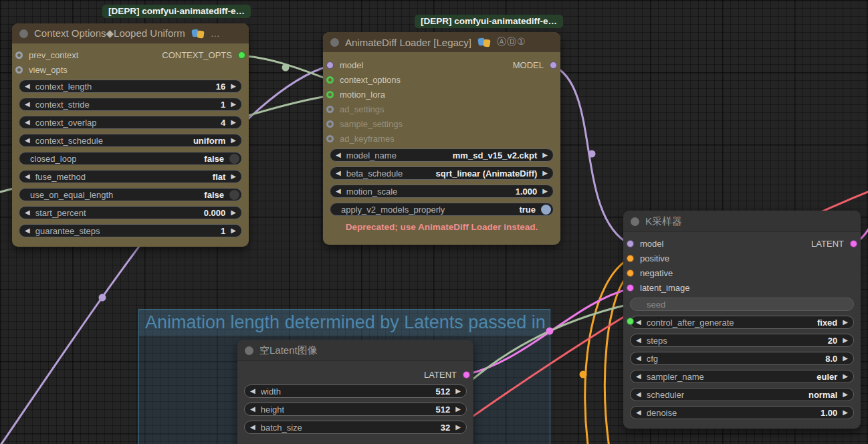  What do you see at coordinates (344, 322) in the screenshot?
I see `group-title: Animation length determined by Latents p…` at bounding box center [344, 322].